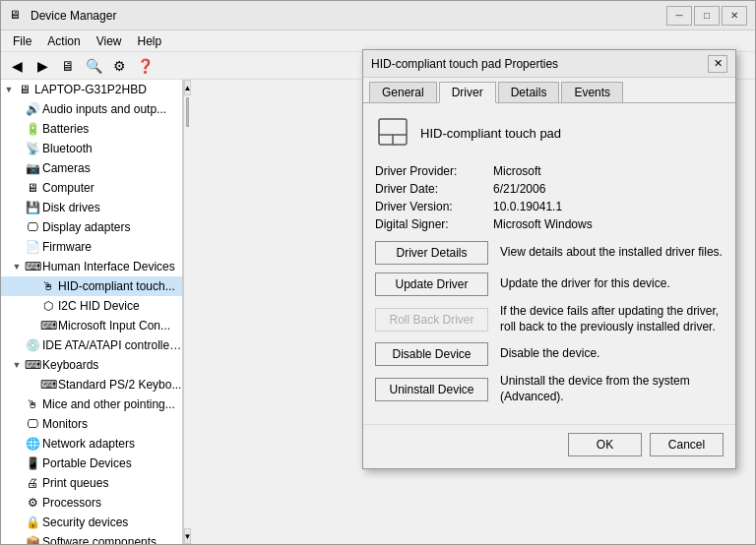 Image resolution: width=756 pixels, height=545 pixels. I want to click on scroll-track, so click(187, 312).